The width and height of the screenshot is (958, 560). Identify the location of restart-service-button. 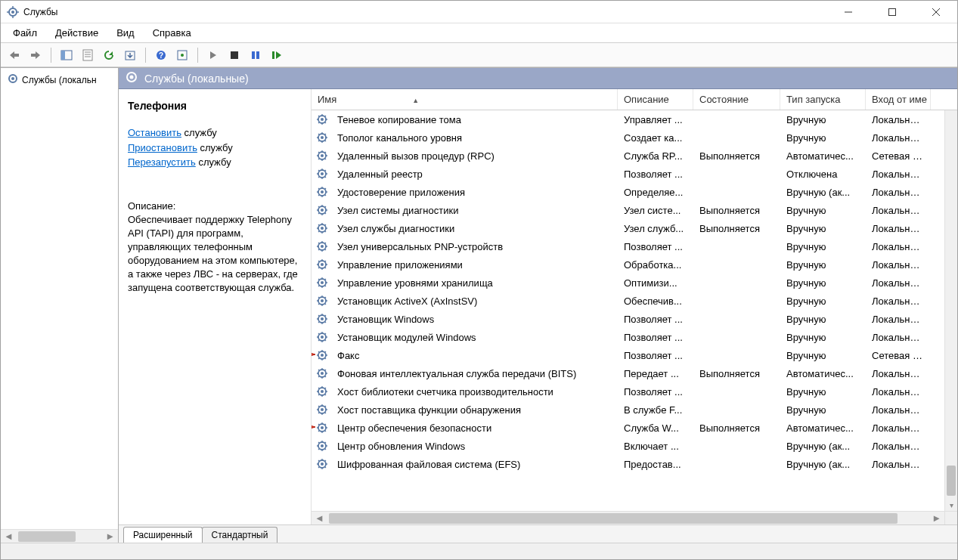
(277, 55).